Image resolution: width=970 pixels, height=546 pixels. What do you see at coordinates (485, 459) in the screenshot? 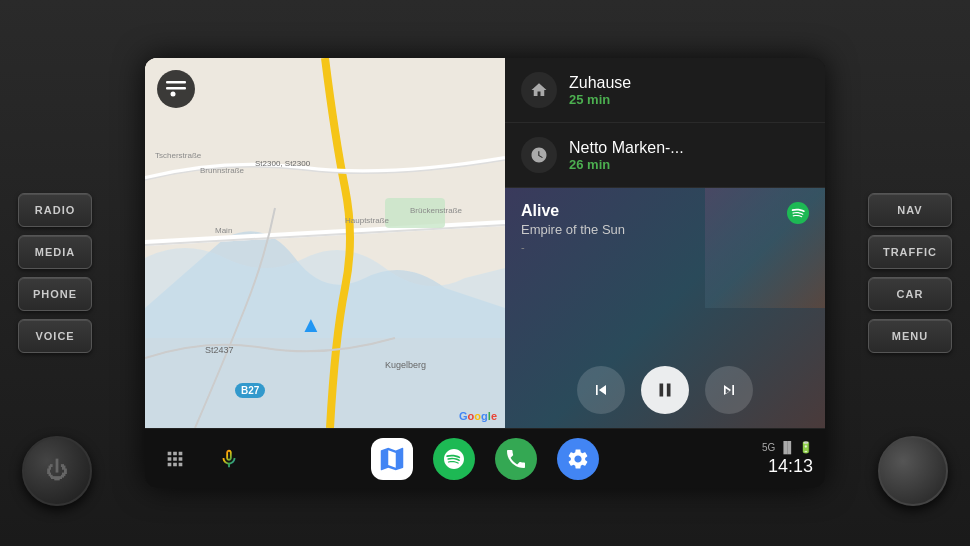
I see `app-dock` at bounding box center [485, 459].